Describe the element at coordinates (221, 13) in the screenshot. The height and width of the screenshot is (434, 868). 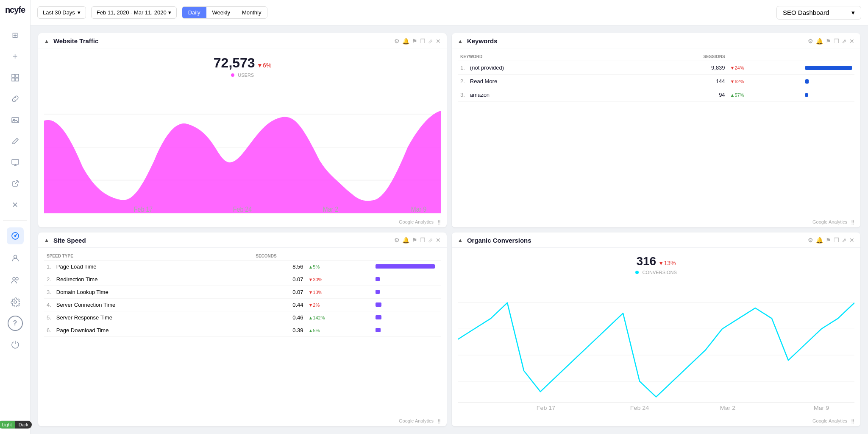
I see `weekly-period-btn: Weekly` at that location.